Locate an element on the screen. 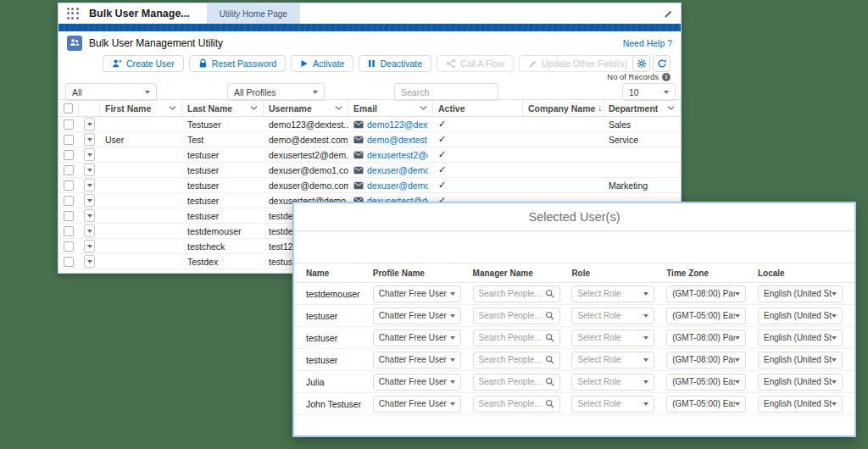  create-user-button: Create User is located at coordinates (143, 64).